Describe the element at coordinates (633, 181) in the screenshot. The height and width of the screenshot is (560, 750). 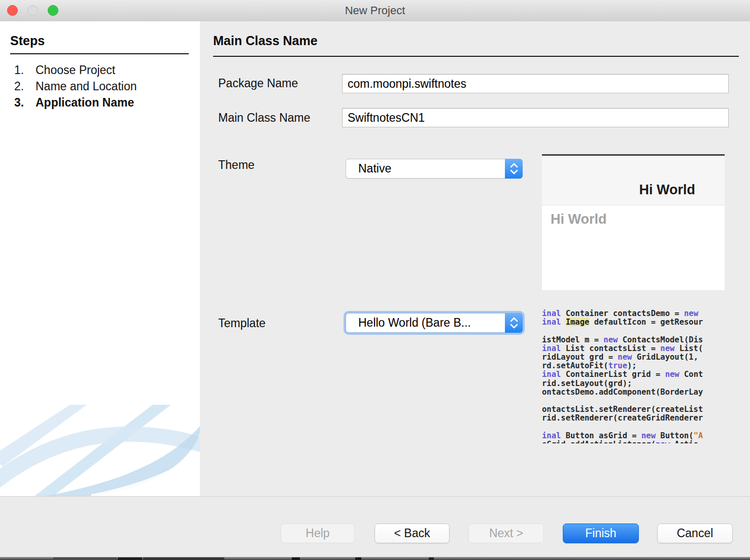
I see `theme-preview-titlebar: Hi World` at that location.